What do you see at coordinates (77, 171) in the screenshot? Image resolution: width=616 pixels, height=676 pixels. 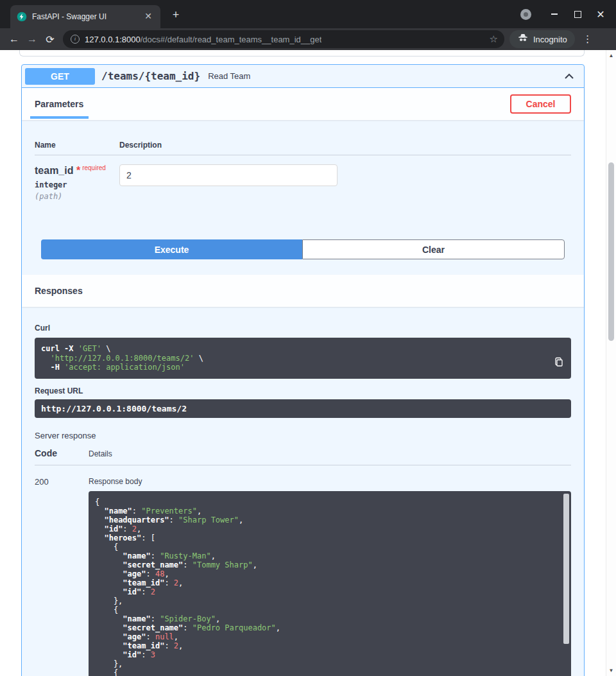 I see `parameter-name: team_id *required` at bounding box center [77, 171].